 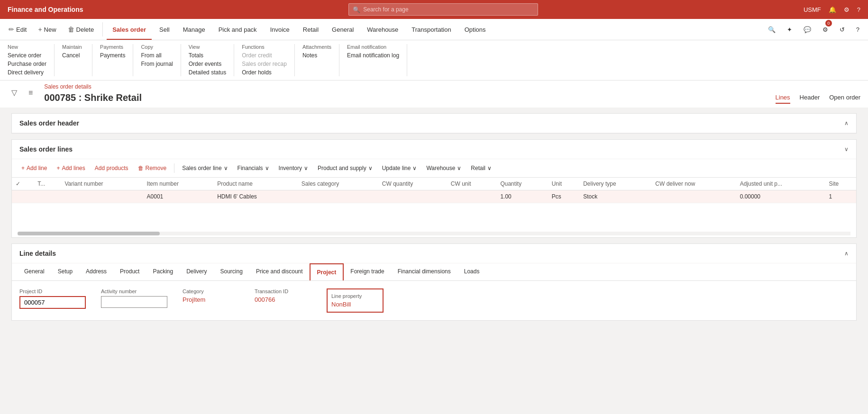 What do you see at coordinates (367, 272) in the screenshot?
I see `ld-tab-foreign-trade: Foreign trade` at bounding box center [367, 272].